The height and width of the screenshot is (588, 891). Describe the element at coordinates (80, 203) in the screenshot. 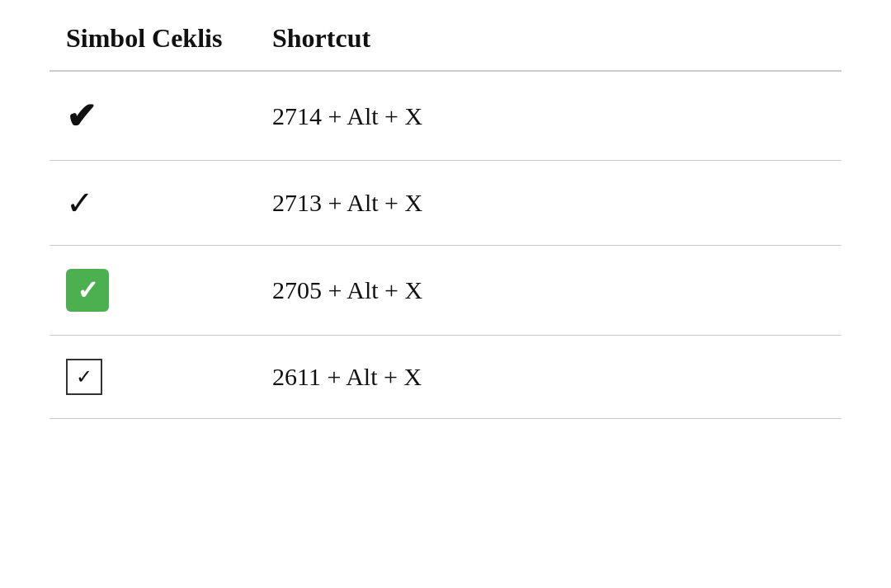

I see `light-checkmark-icon: ✓` at that location.